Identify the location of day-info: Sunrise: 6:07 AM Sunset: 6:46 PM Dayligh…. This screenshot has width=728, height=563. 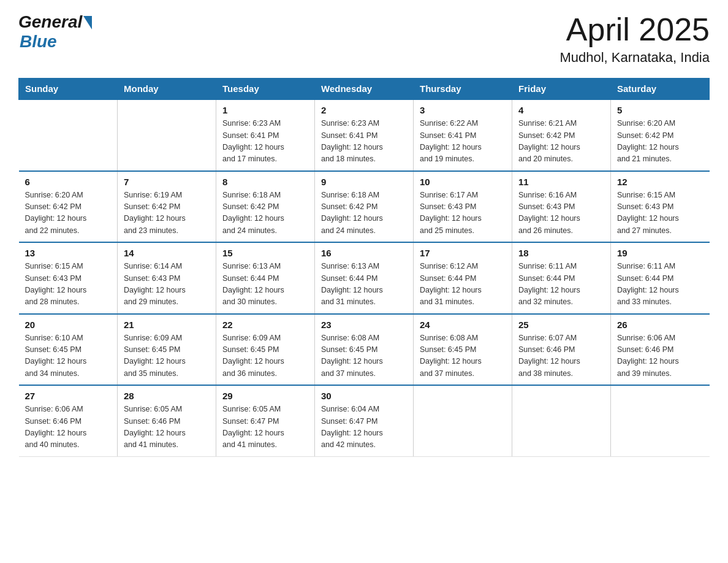
(561, 356).